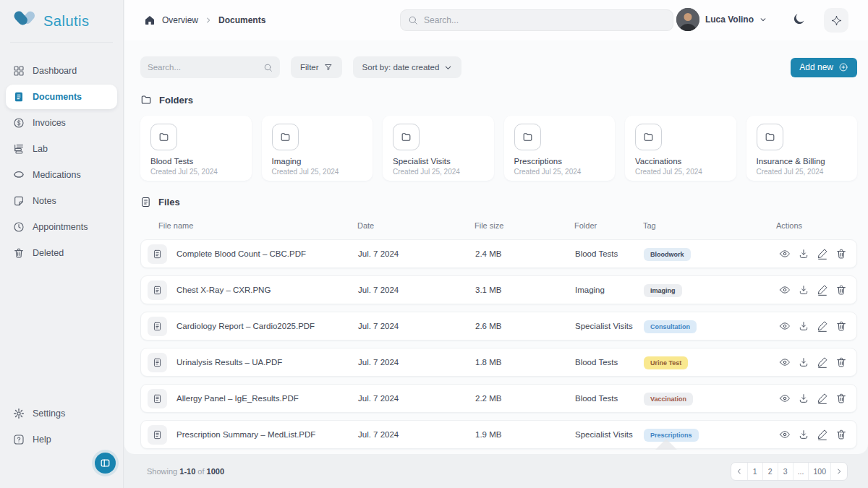 The image size is (868, 488). I want to click on table-row: Chest X-Ray – CXR.PNG Jul. 7 2024 3.1 MB…, so click(499, 290).